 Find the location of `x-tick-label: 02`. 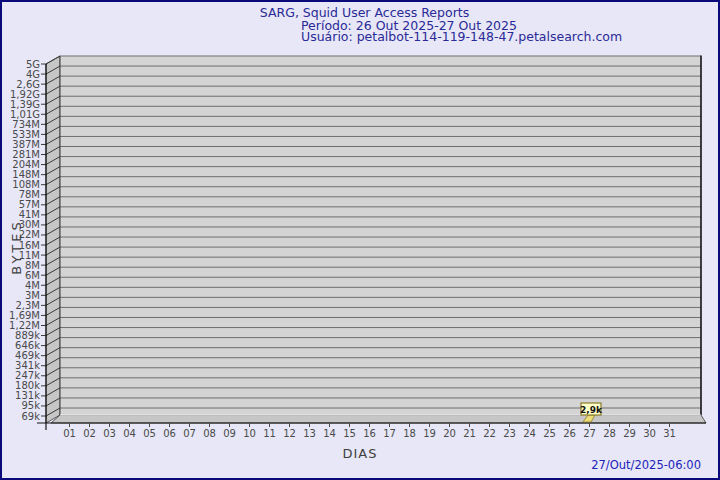

x-tick-label: 02 is located at coordinates (90, 434).